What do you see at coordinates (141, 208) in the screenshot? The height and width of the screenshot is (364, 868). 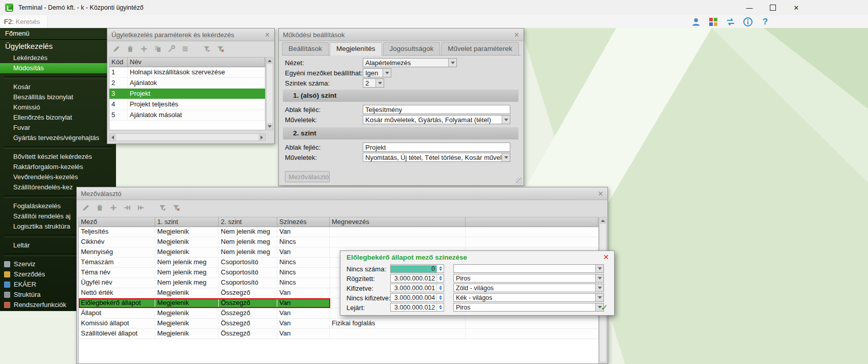 I see `move-out-icon` at bounding box center [141, 208].